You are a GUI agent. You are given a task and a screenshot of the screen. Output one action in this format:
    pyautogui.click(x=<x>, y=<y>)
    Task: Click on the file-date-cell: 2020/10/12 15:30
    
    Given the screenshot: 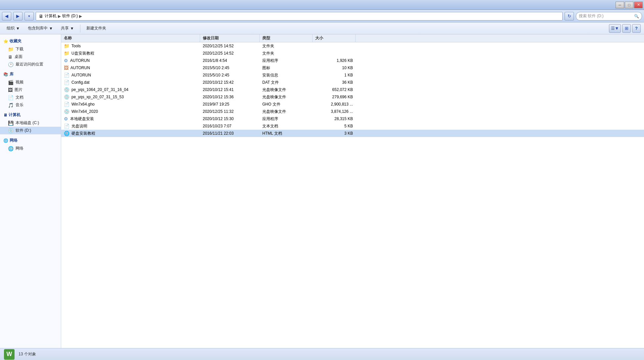 What is the action you would take?
    pyautogui.click(x=230, y=119)
    